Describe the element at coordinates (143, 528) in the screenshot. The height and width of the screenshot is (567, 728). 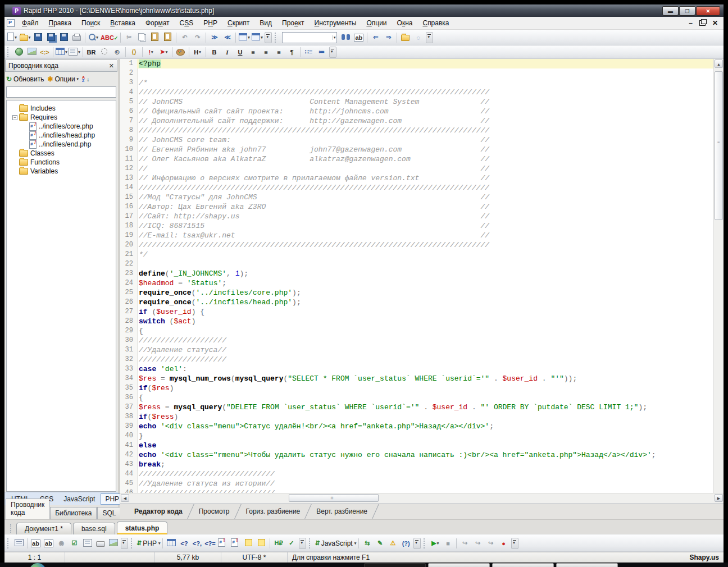
I see `document-tab-status.php: status.php` at that location.